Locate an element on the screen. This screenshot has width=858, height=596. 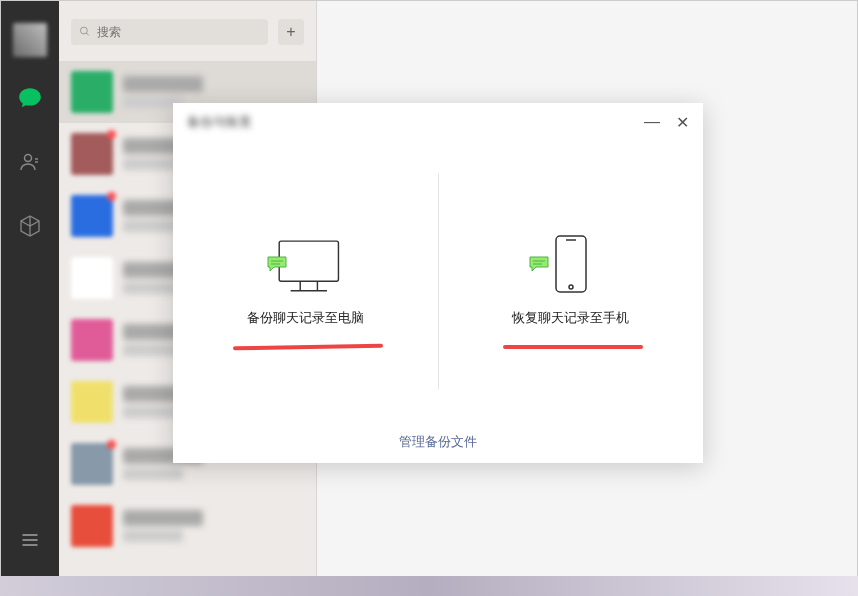
rail-menu-icon is located at coordinates (30, 540).